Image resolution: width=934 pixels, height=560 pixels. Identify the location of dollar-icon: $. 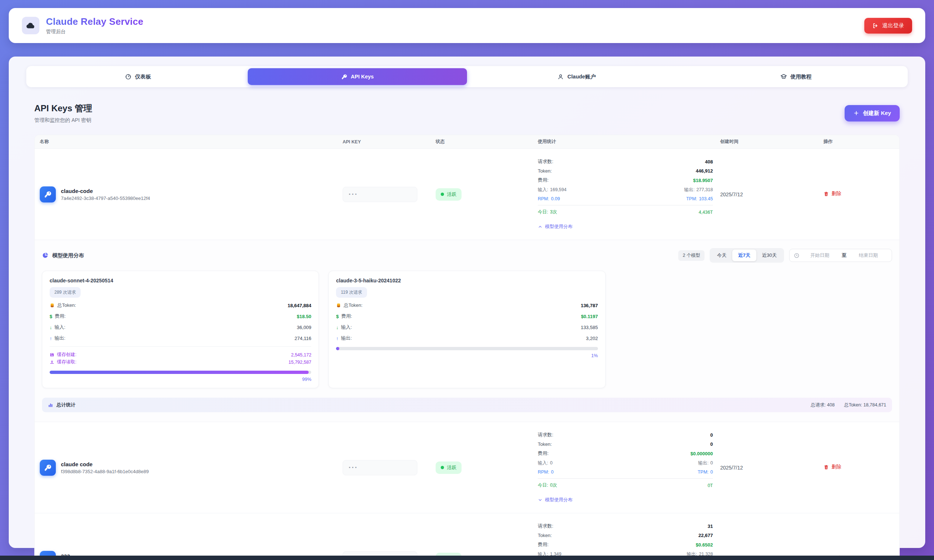
(51, 316).